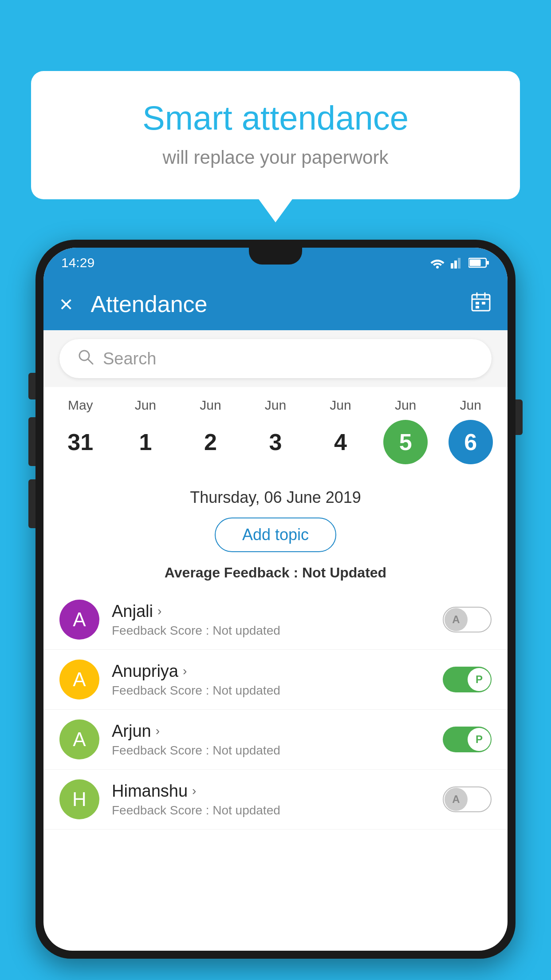 This screenshot has height=980, width=551. Describe the element at coordinates (481, 304) in the screenshot. I see `calendar-icon` at that location.